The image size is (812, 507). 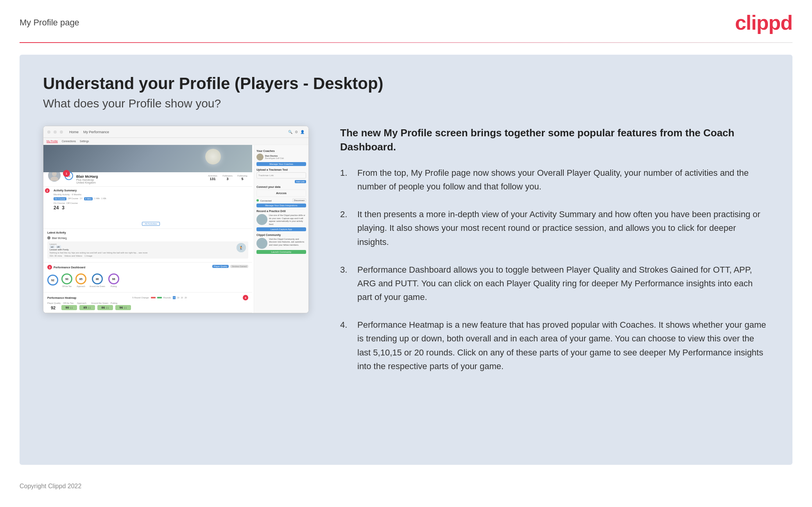 I want to click on filter-on-course: On Course, so click(x=60, y=199).